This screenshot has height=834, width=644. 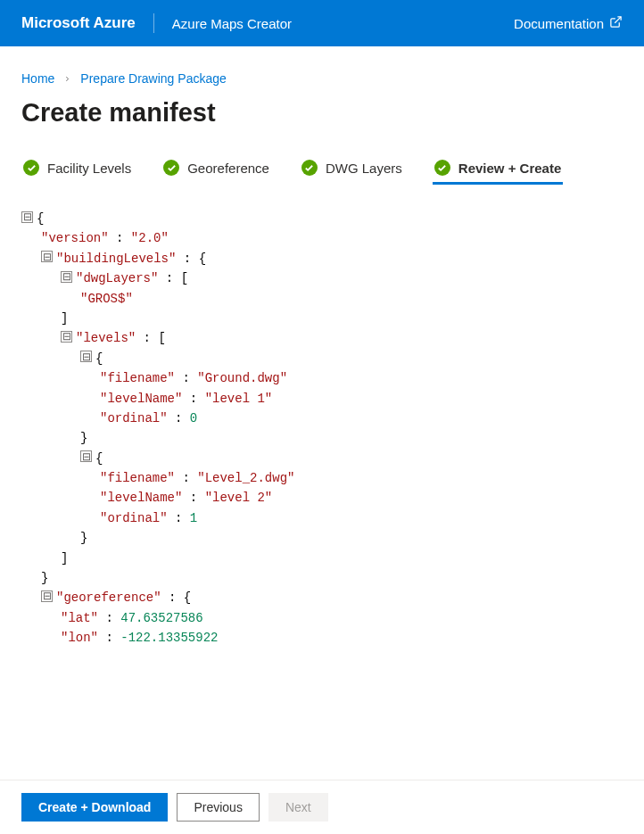 I want to click on topbar-left: Microsoft Azure Azure Maps Creator, so click(x=157, y=23).